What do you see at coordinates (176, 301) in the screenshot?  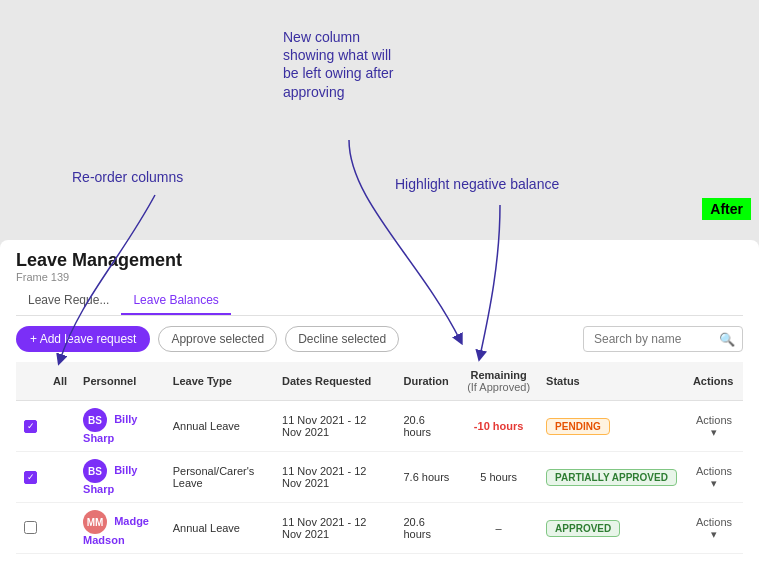 I see `tab-leave-balances: Leave Balances` at bounding box center [176, 301].